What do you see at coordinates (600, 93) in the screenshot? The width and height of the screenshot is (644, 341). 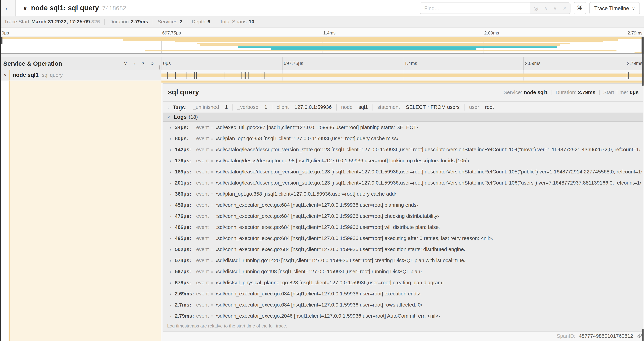 I see `divider` at bounding box center [600, 93].